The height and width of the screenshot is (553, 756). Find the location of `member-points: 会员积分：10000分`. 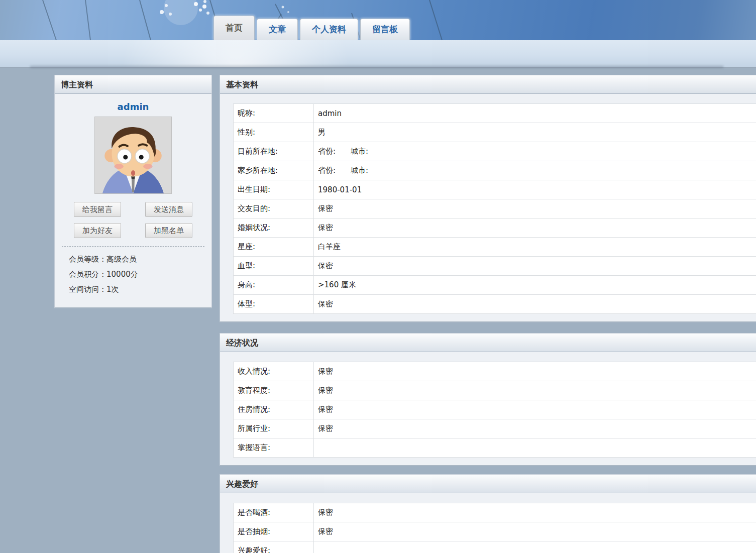

member-points: 会员积分：10000分 is located at coordinates (138, 274).